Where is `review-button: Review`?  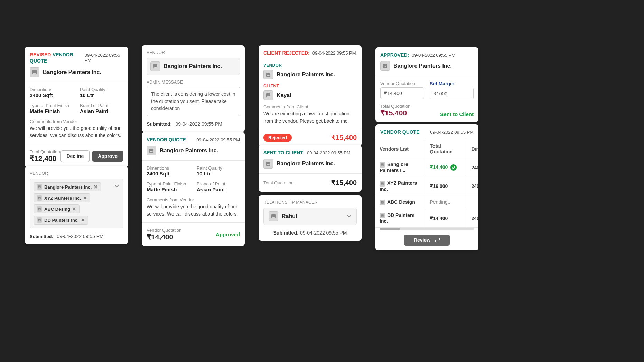
review-button: Review is located at coordinates (427, 240).